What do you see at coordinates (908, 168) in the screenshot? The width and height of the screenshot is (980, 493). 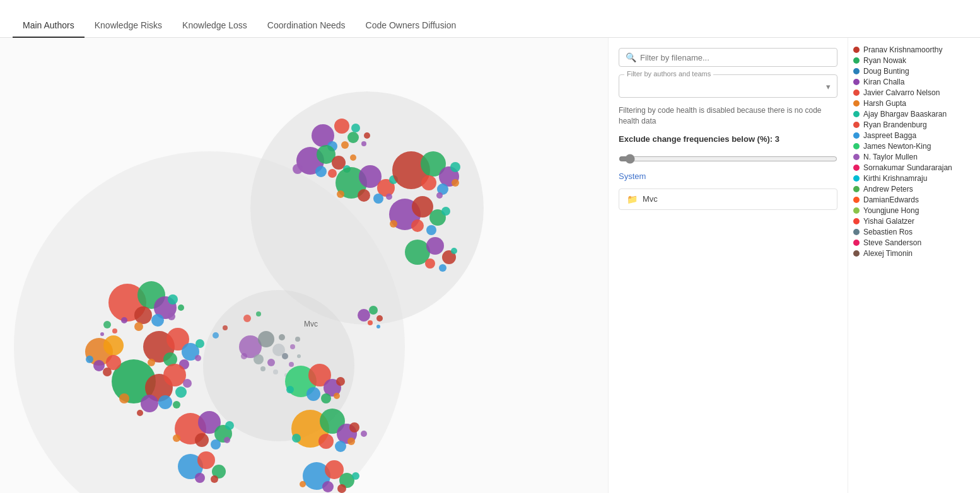 I see `legend-label: Sornakumar Sundararajan` at bounding box center [908, 168].